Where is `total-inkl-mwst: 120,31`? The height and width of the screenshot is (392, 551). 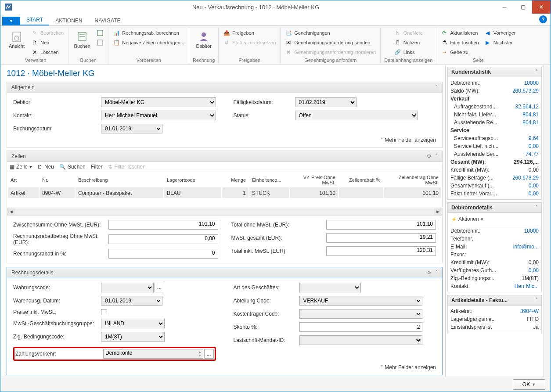
total-inkl-mwst: 120,31 is located at coordinates (381, 251).